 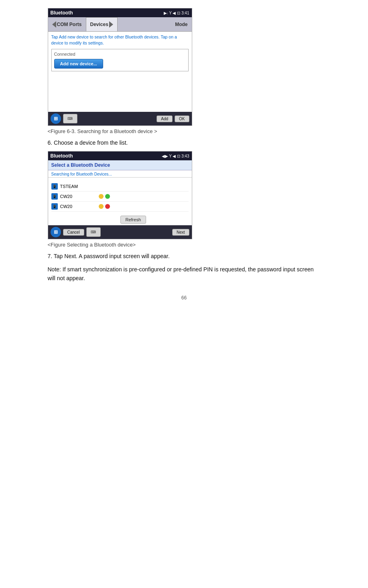 What do you see at coordinates (108, 206) in the screenshot?
I see `dot-red` at bounding box center [108, 206].